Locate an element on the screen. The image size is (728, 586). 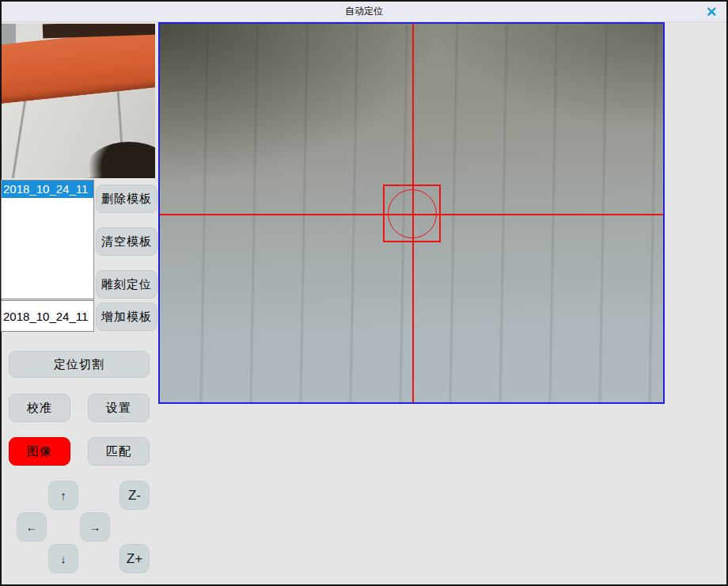
arrow-left-icon: ← is located at coordinates (32, 527).